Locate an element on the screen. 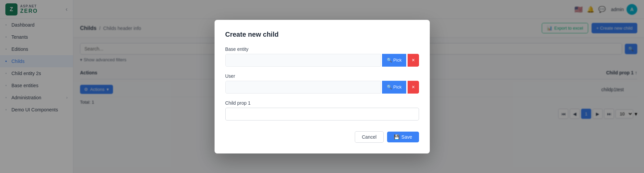 The image size is (644, 173). user-pick-button: 🔍 Pick is located at coordinates (394, 87).